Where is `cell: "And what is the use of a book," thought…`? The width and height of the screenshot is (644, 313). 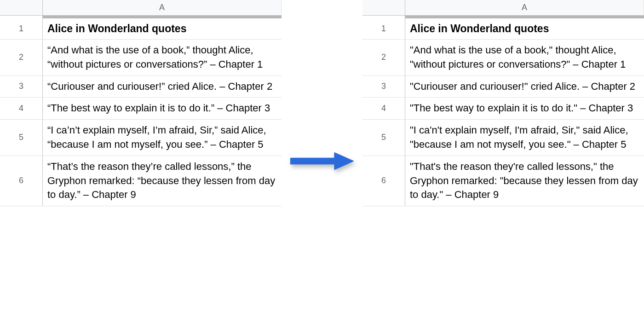
cell: "And what is the use of a book," thought… is located at coordinates (524, 58).